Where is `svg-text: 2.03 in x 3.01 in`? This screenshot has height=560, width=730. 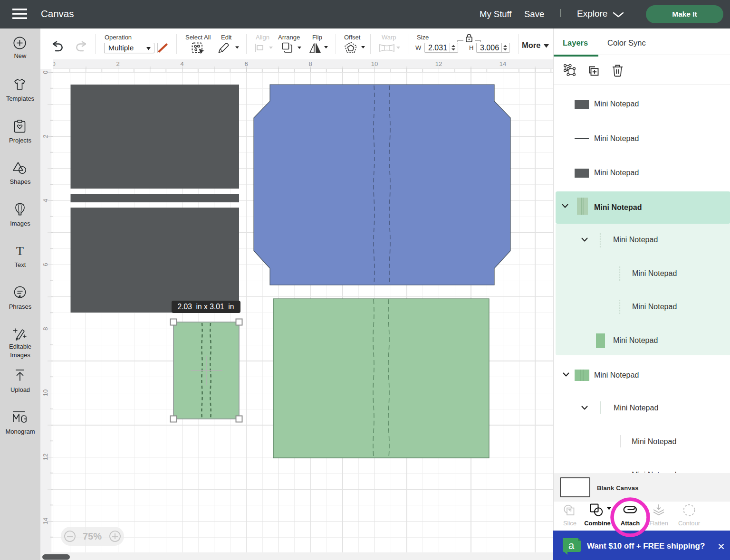
svg-text: 2.03 in x 3.01 in is located at coordinates (206, 307).